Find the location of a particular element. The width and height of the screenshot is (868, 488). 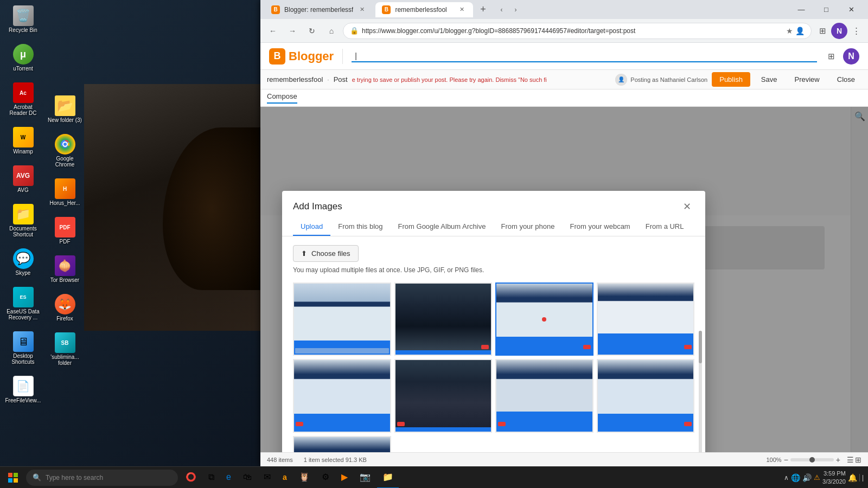

tab1-title: Blogger: rememberlessf is located at coordinates (319, 10).